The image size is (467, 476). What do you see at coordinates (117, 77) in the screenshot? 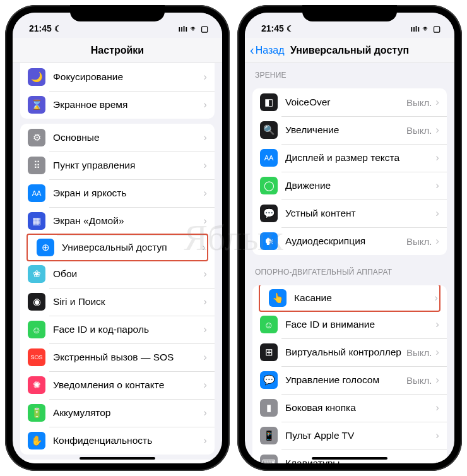
I see `row-focus: 🌙Фокусирование›` at bounding box center [117, 77].